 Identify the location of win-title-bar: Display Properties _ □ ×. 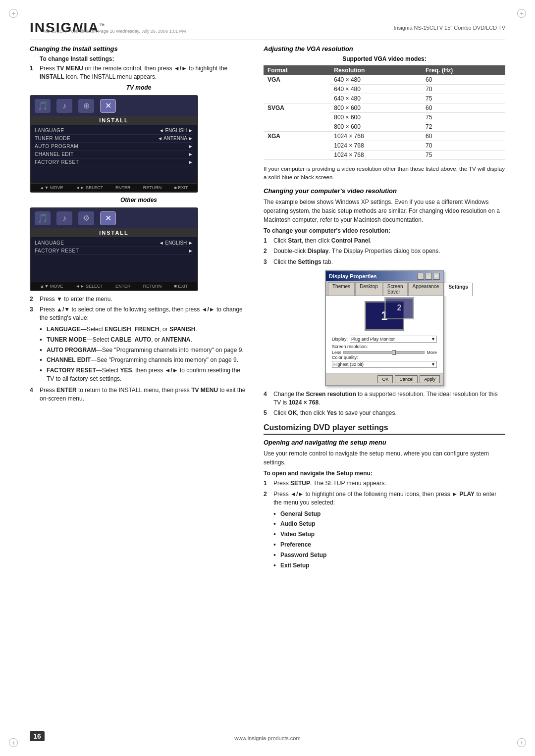
(384, 276).